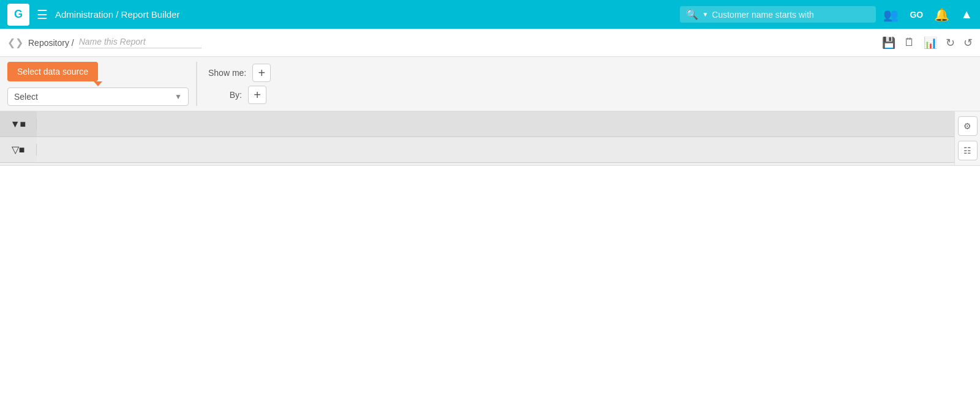 This screenshot has width=980, height=407. I want to click on subheader: ❮❯ Repository / Name this Report 💾 🗒 📊 ↻…, so click(490, 43).